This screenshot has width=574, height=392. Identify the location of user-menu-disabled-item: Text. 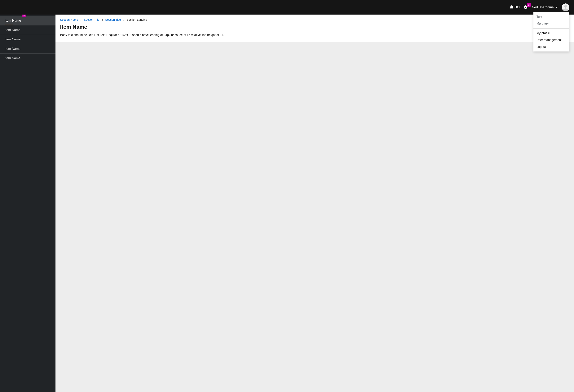
(551, 17).